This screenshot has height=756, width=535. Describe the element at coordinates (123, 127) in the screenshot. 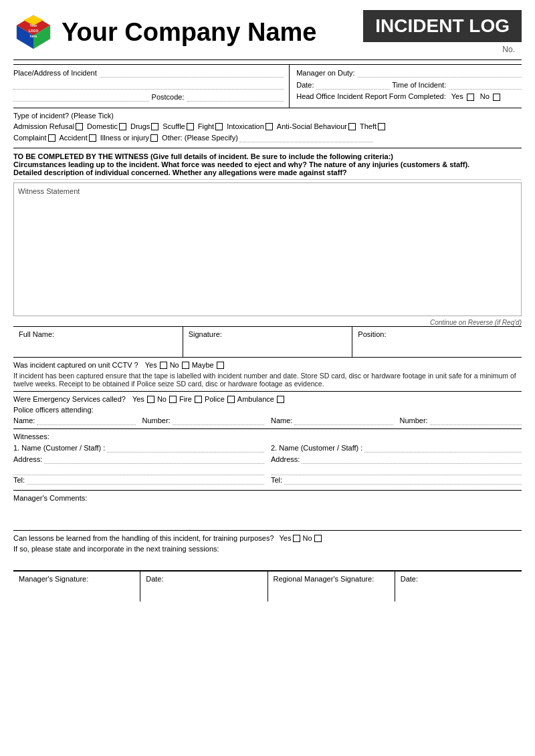

I see `domestic-checkbox` at that location.